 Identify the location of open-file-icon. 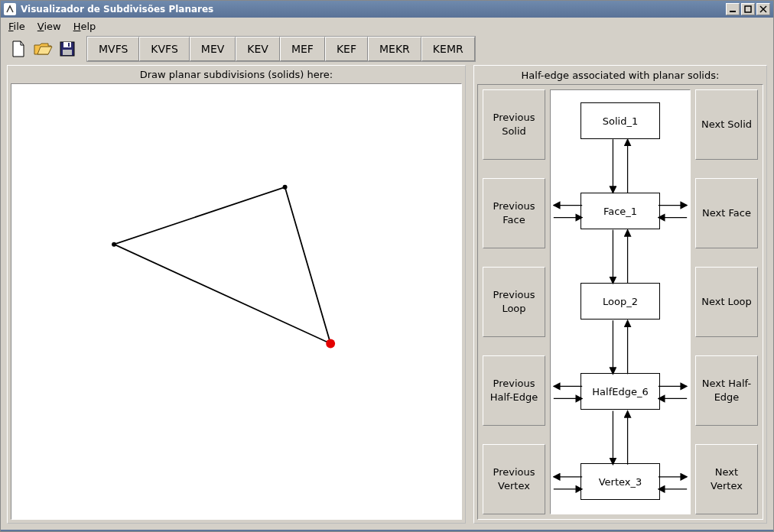
(43, 49).